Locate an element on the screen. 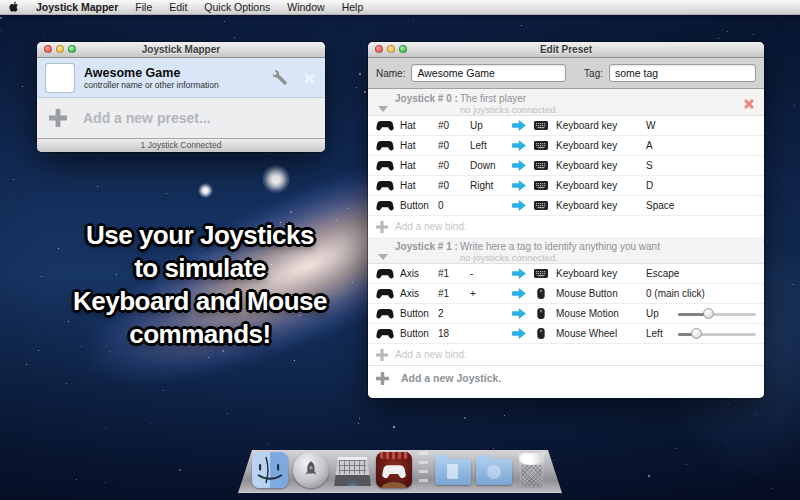  bind-row: Button 2 Mouse Motion Up is located at coordinates (566, 313).